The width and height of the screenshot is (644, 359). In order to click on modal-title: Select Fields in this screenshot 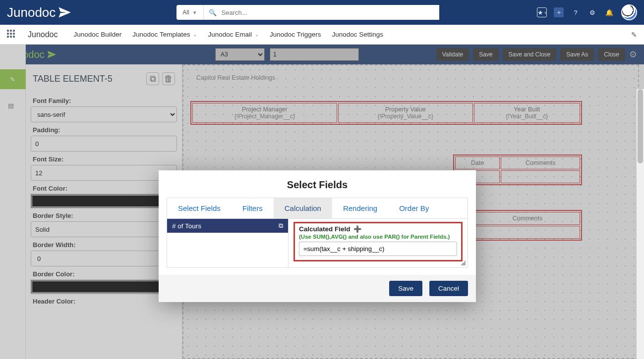, I will do `click(317, 184)`.